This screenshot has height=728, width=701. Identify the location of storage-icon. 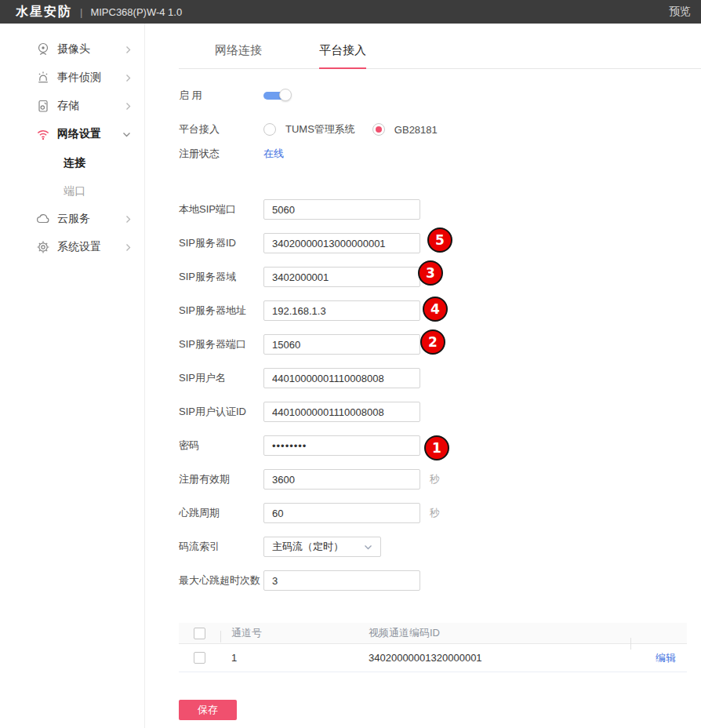
(43, 106).